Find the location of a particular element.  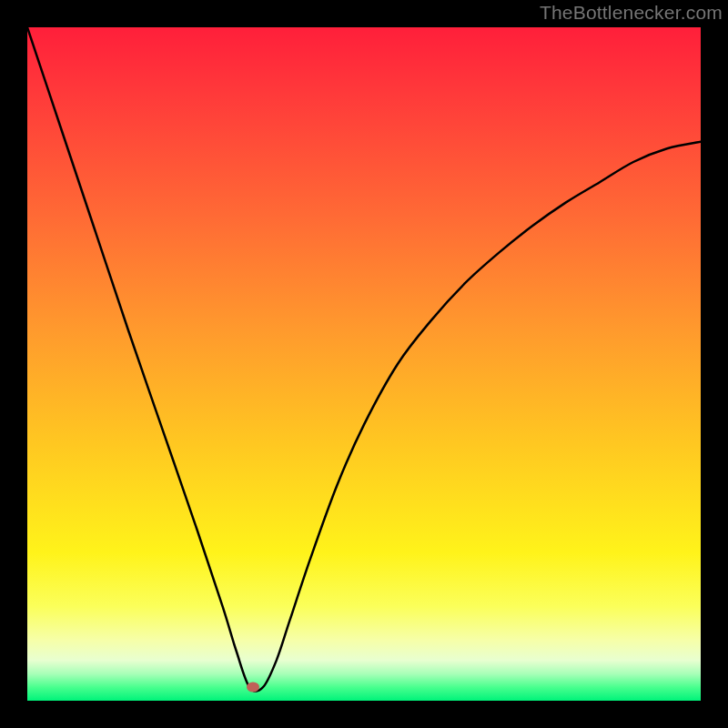

watermark-text: TheBottlenecker.com is located at coordinates (632, 13).